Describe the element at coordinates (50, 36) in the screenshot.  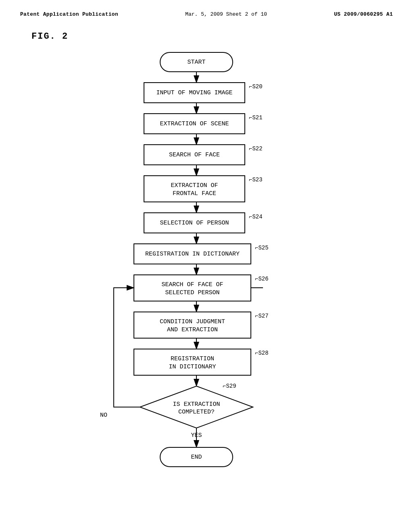
I see `figure-title: FIG. 2` at that location.